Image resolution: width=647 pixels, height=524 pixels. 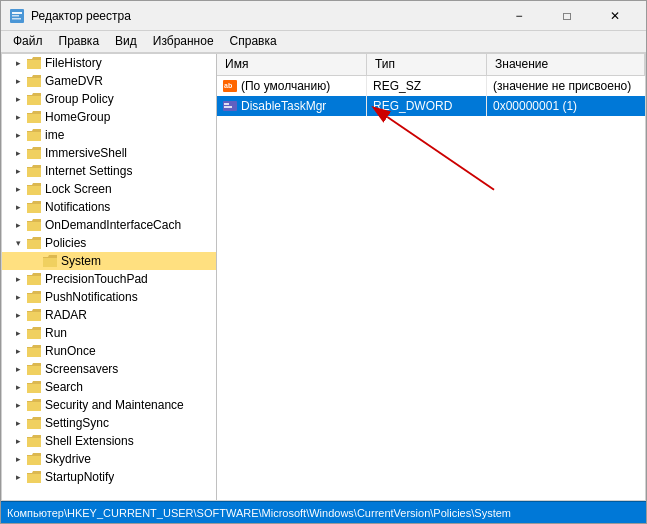 What do you see at coordinates (109, 369) in the screenshot?
I see `tree-item-screensavers: Screensavers` at bounding box center [109, 369].